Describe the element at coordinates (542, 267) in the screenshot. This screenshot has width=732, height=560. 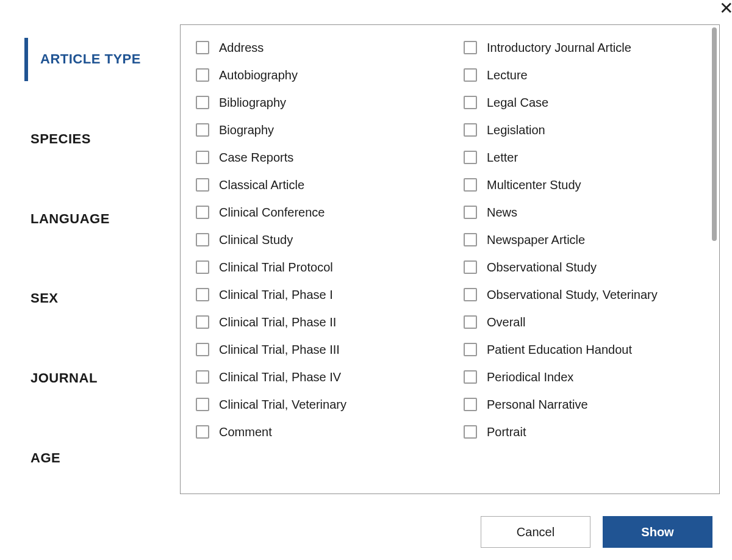
I see `filter-option-label: Observational Study` at that location.